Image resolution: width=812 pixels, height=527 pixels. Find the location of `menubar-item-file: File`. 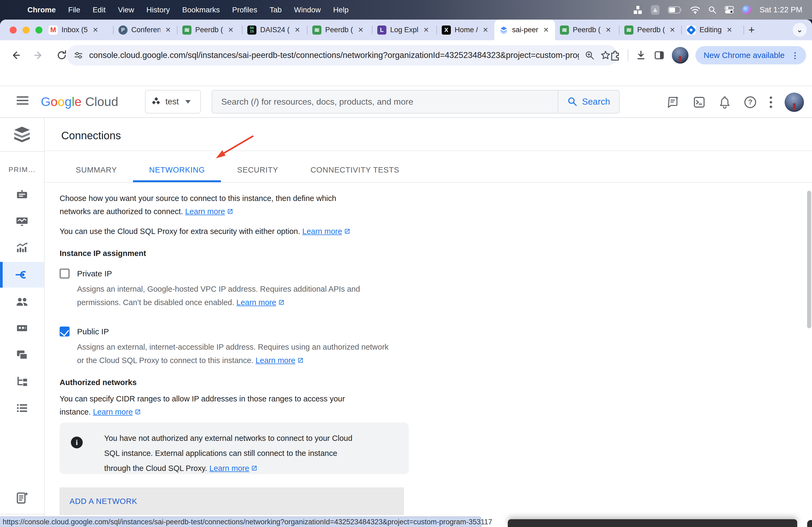

menubar-item-file: File is located at coordinates (74, 10).